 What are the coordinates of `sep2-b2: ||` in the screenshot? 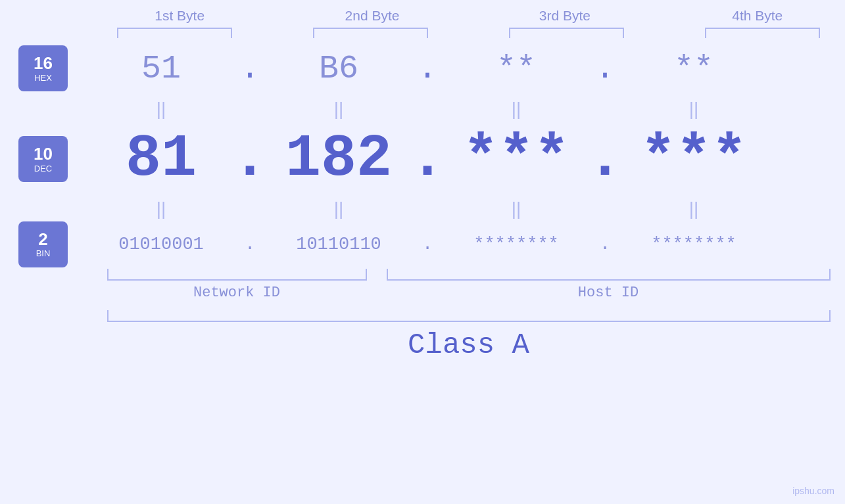 It's located at (339, 209).